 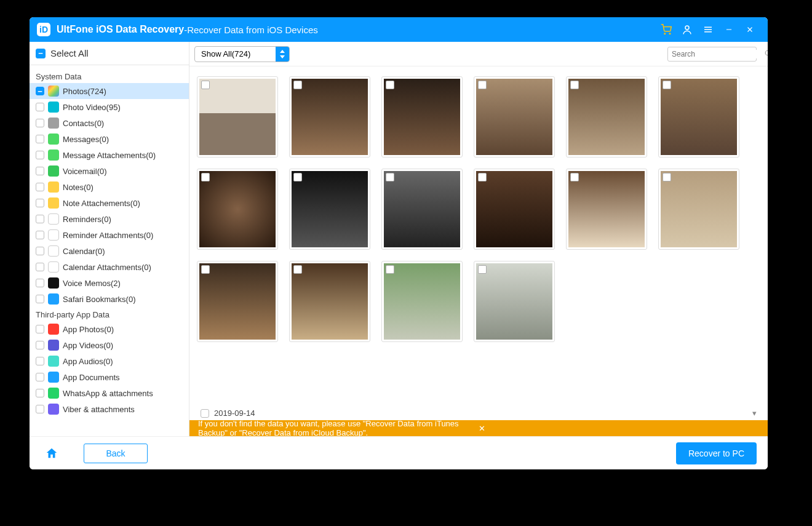 I want to click on sidebar-item: Photo Video(95), so click(x=109, y=107).